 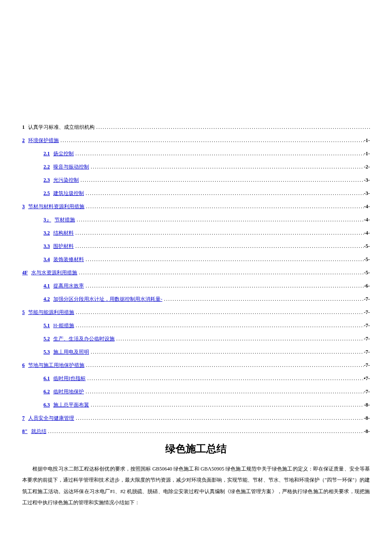 What do you see at coordinates (66, 180) in the screenshot?
I see `toc-label: 光污染控制` at bounding box center [66, 180].